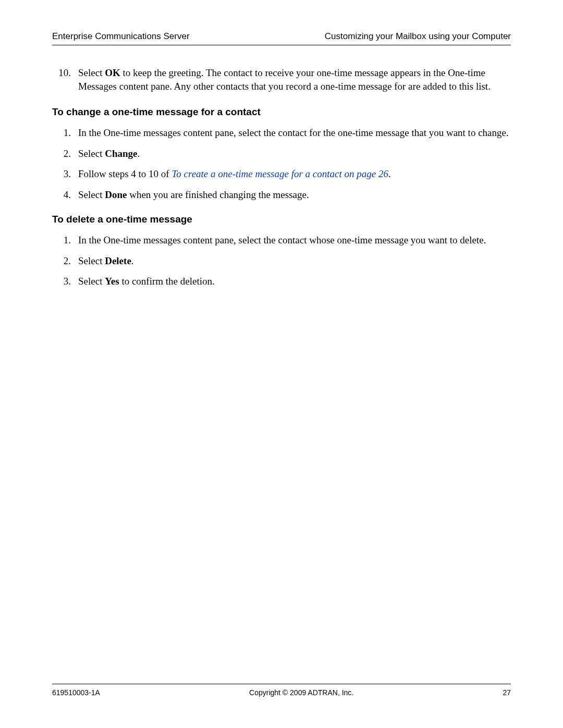 The height and width of the screenshot is (728, 563). What do you see at coordinates (295, 79) in the screenshot?
I see `step-text: Select OK to keep the greeting. The cont…` at bounding box center [295, 79].